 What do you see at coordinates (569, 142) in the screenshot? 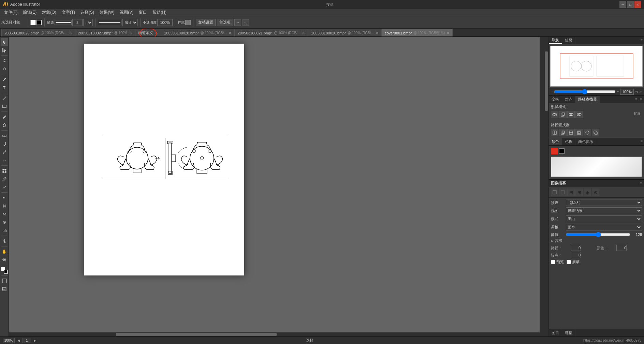
I see `tab-swatches: 色板` at bounding box center [569, 142].